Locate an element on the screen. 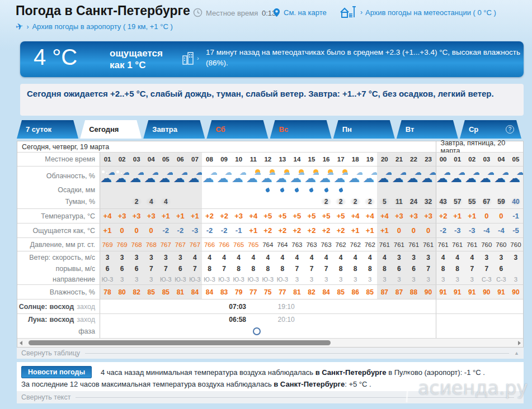 Image resolution: width=532 pixels, height=409 pixels. pressure-cell: 763 is located at coordinates (326, 245).